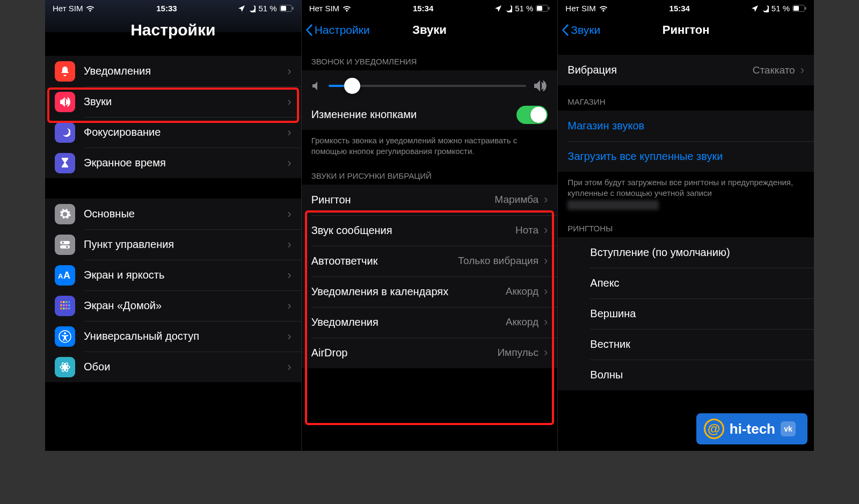  What do you see at coordinates (185, 367) in the screenshot?
I see `row-label: Обои` at bounding box center [185, 367].